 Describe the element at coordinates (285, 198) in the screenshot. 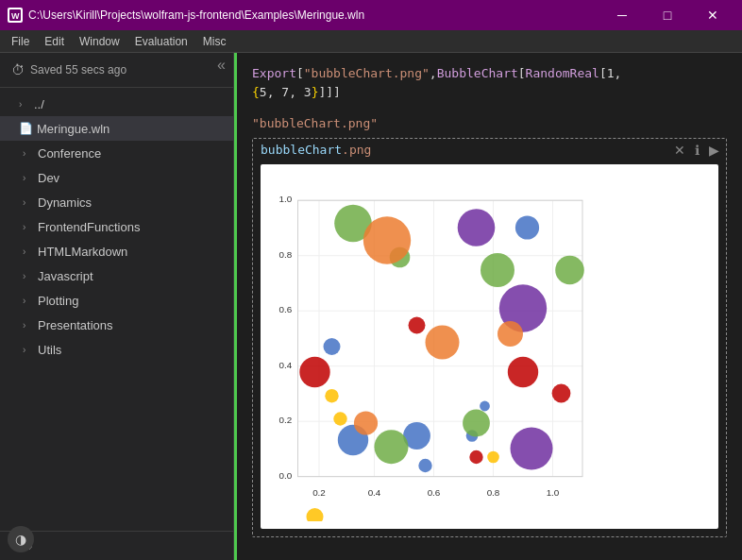

I see `svg-text: 1.0` at that location.